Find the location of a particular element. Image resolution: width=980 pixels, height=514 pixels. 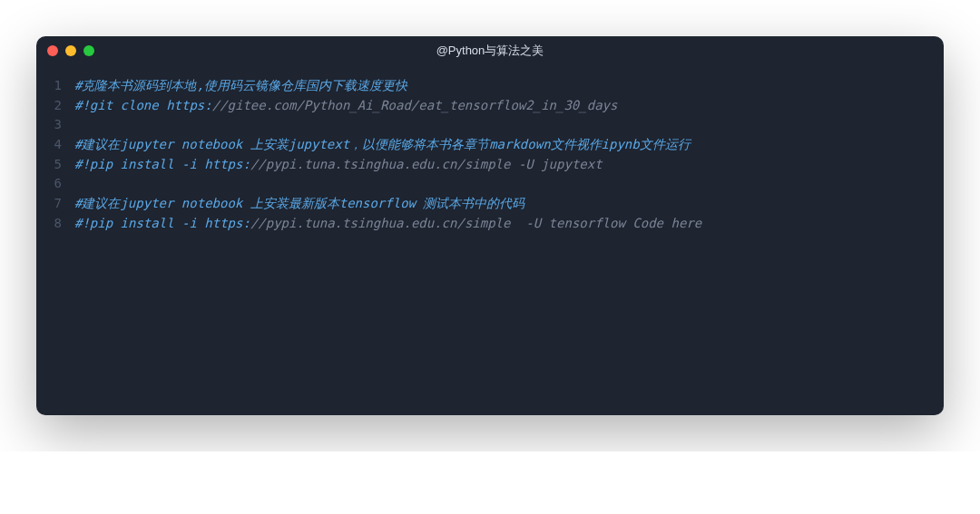

window-title: @Python与算法之美 is located at coordinates (490, 51).